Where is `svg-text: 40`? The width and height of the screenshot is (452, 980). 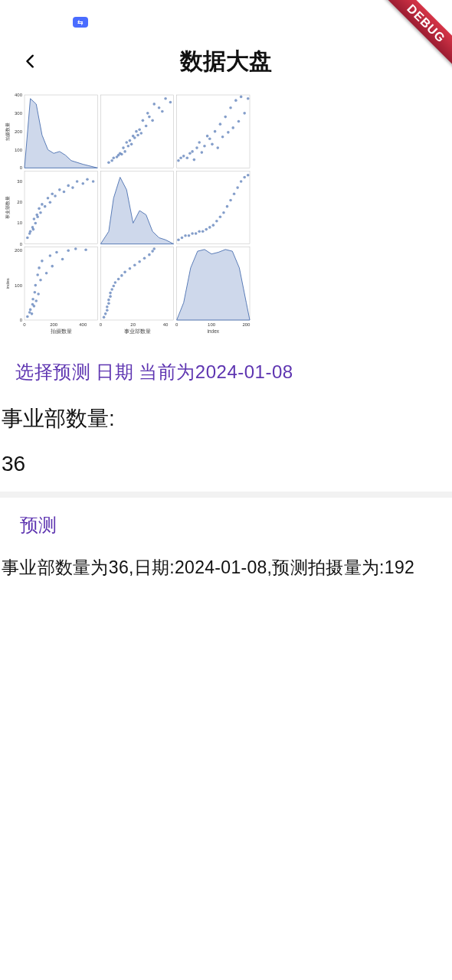 svg-text: 40 is located at coordinates (165, 325).